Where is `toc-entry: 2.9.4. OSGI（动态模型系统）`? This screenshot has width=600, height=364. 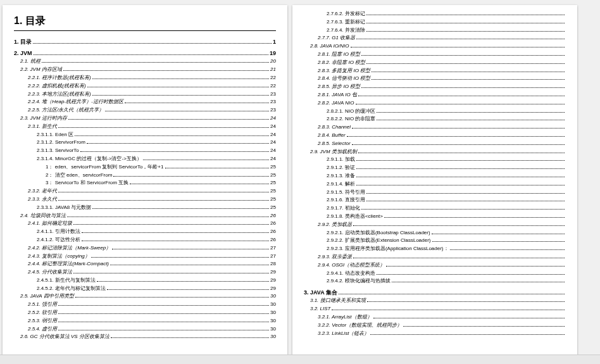 toc-entry: 2.9.4. OSGI（动态模型系统） is located at coordinates (442, 266).